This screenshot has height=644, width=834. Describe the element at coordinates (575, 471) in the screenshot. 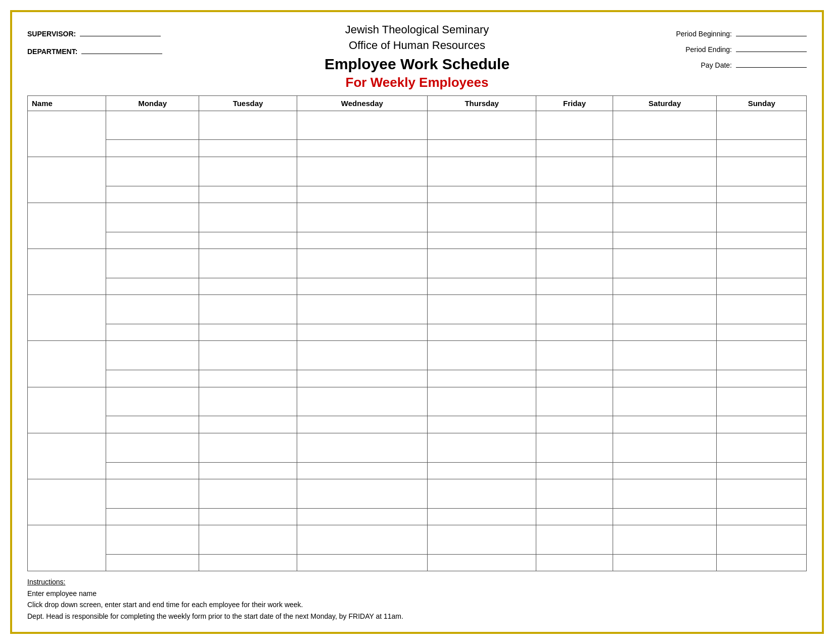

I see `time-cell-r7-c5` at that location.